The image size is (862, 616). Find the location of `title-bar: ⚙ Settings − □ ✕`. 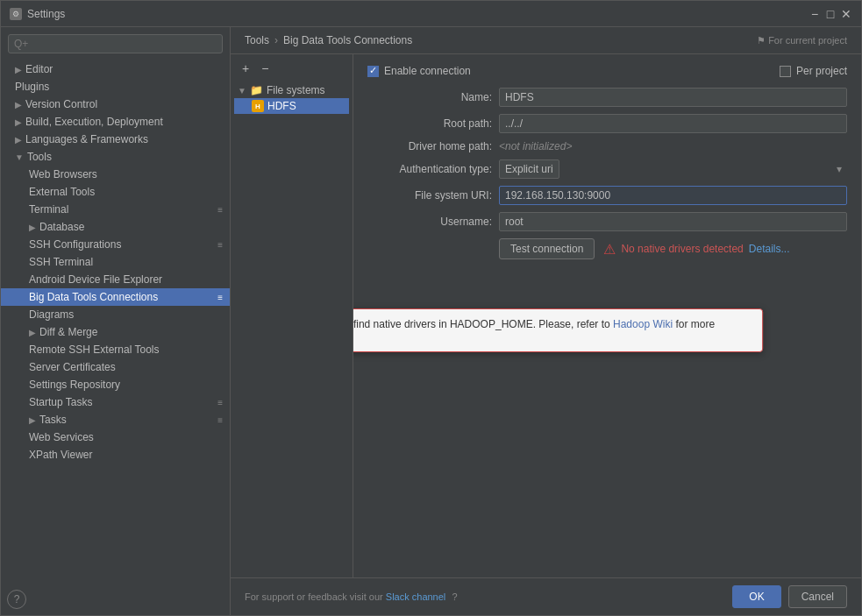

title-bar: ⚙ Settings − □ ✕ is located at coordinates (431, 14).